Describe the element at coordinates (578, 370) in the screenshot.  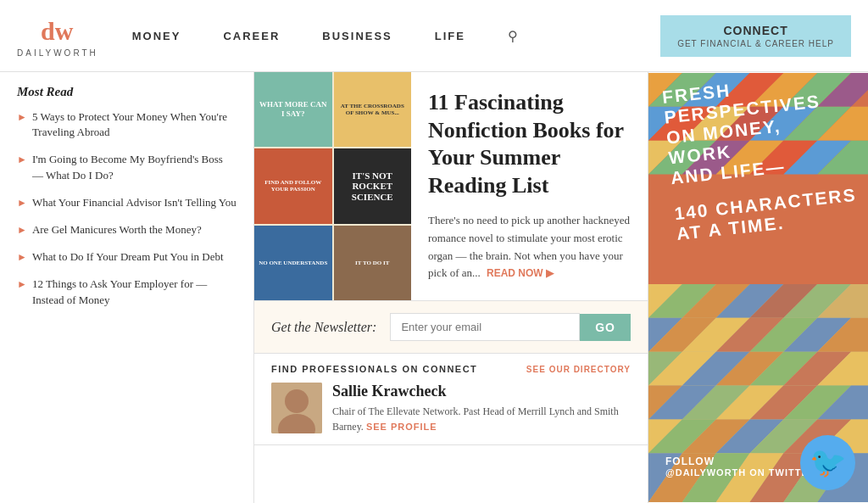
I see `see-directory-link: SEE OUR DIRECTORY` at that location.